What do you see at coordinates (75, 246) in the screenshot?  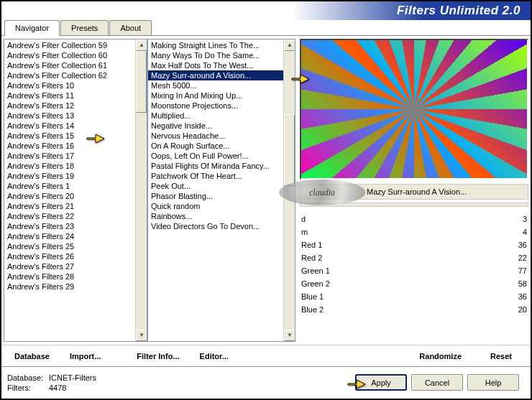 I see `list-item: Andrew's Filters 25` at bounding box center [75, 246].